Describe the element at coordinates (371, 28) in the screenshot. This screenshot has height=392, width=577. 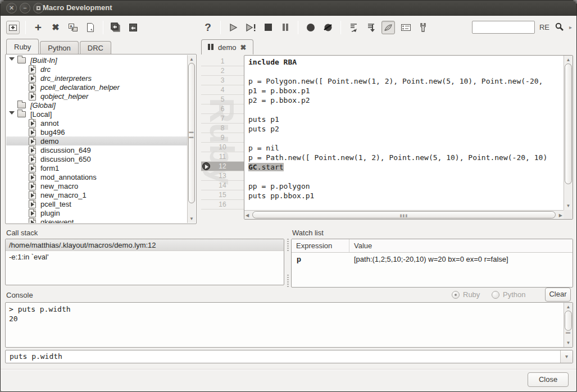
I see `step-over-button` at that location.